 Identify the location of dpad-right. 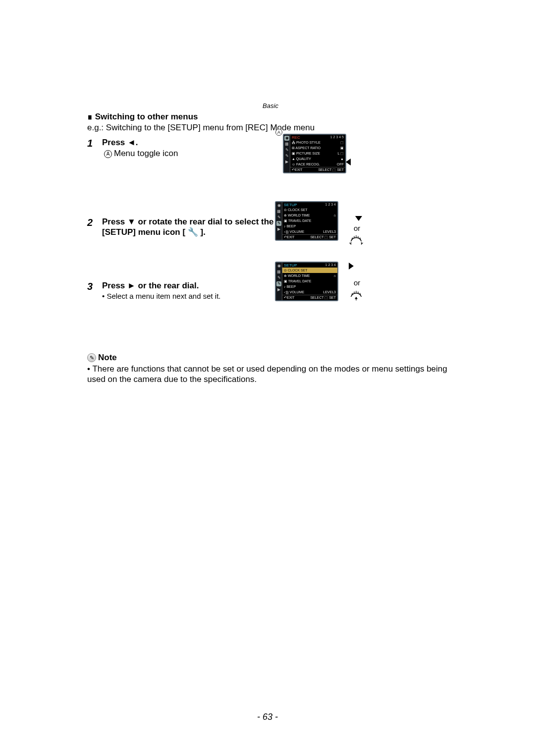
(351, 266).